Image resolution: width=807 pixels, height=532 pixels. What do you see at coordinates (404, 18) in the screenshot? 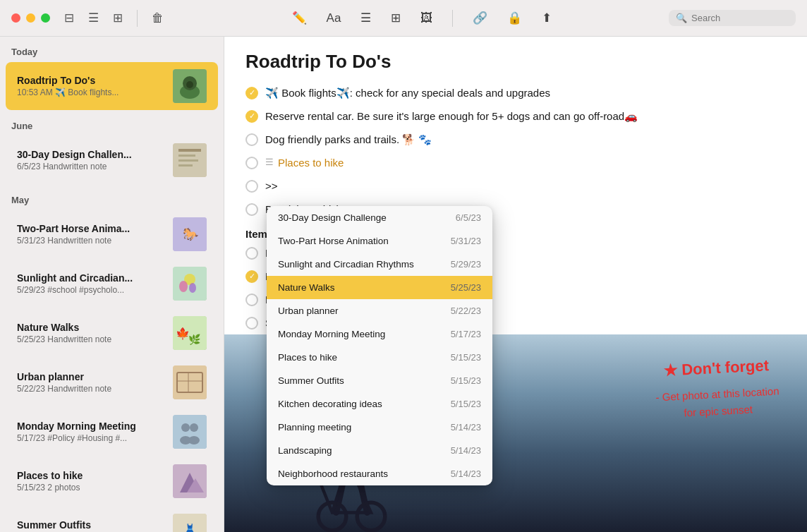
I see `title-bar: ⊟ ☰ ⊞ 🗑 ✏️ Aa ☰ ⊞ 🖼 🔗 🔒 ⬆ 🔍` at bounding box center [404, 18].